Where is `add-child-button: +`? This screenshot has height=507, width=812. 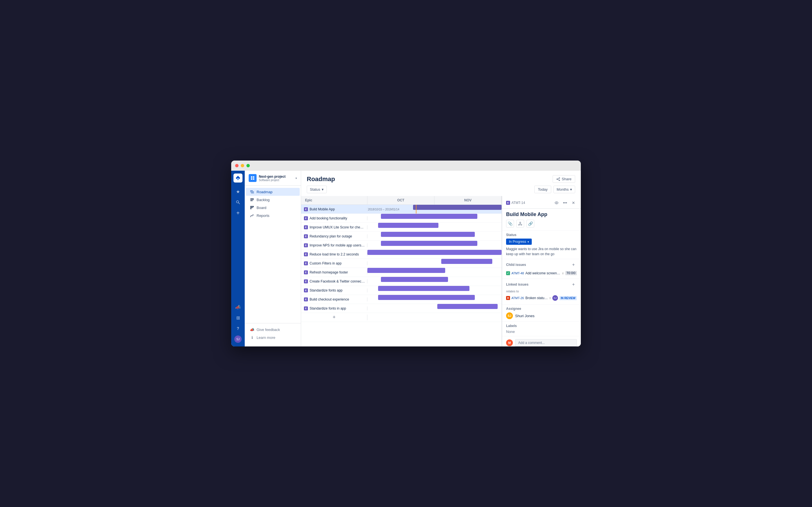 add-child-button: + is located at coordinates (573, 265).